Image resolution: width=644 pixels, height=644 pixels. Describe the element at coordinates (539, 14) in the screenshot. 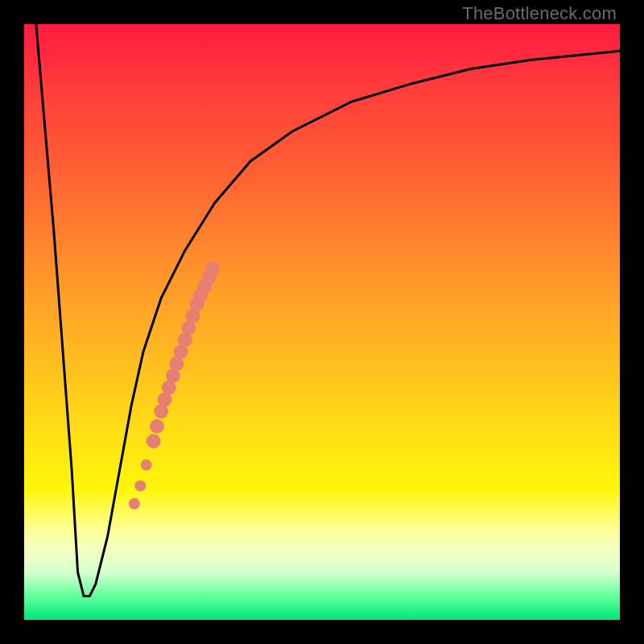

I see `watermark-label: TheBottleneck.com` at that location.